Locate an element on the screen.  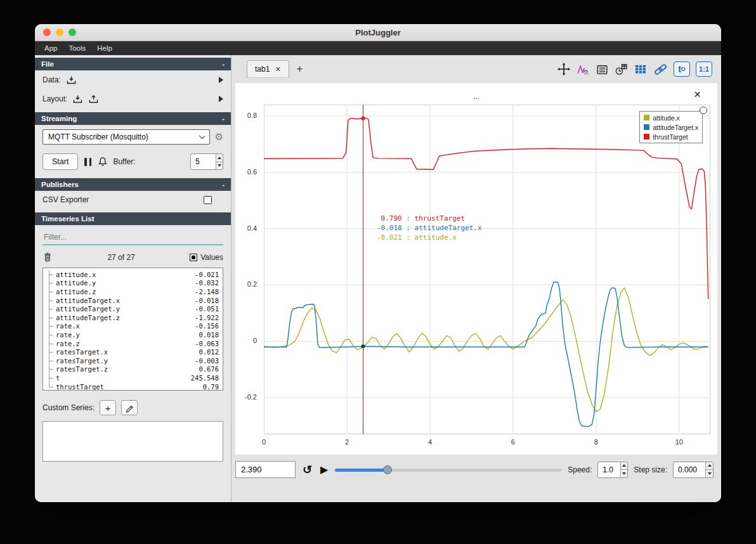
timeseries-value: 0.79 is located at coordinates (212, 387).